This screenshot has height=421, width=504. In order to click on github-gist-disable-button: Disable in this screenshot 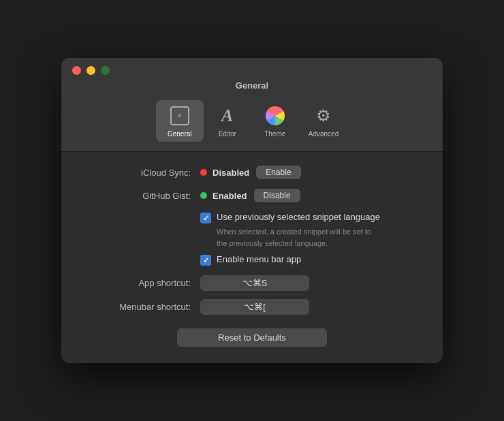, I will do `click(277, 196)`.